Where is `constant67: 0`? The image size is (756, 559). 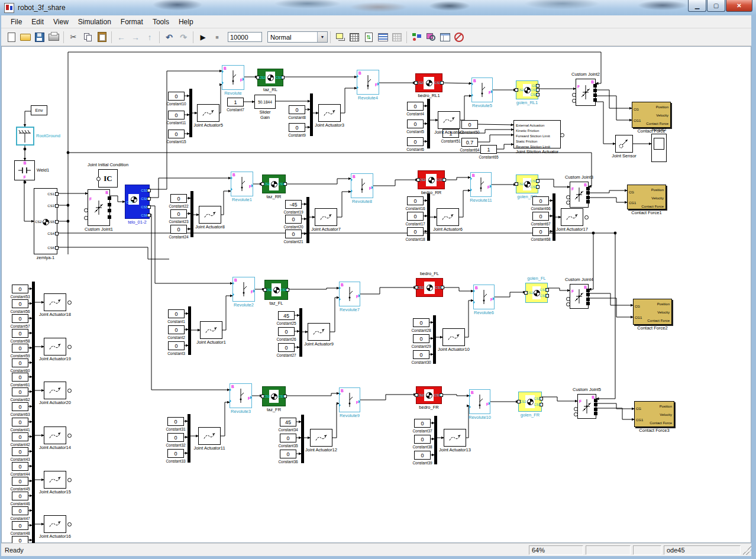
constant67: 0 is located at coordinates (541, 217).